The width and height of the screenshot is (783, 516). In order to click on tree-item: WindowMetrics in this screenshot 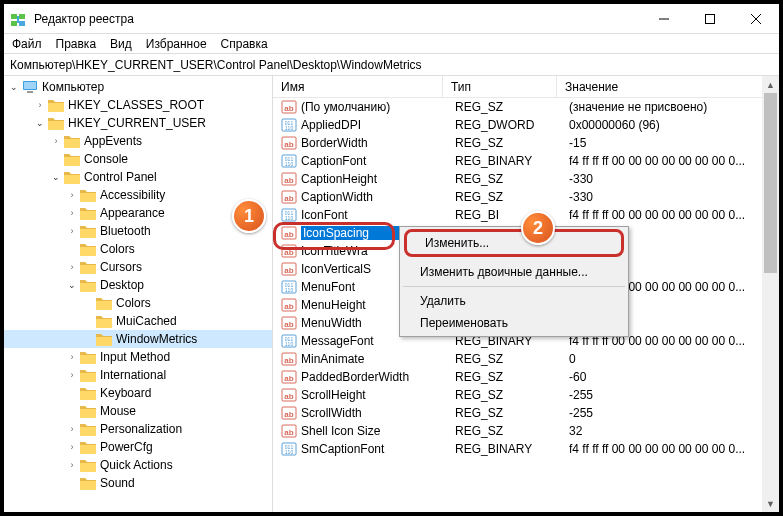, I will do `click(138, 339)`.